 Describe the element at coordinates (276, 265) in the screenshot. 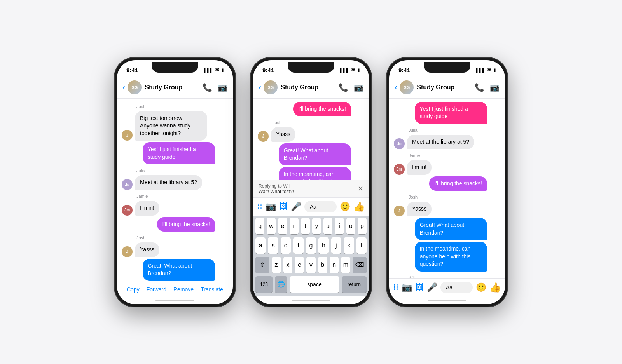

I see `key-z: z` at that location.